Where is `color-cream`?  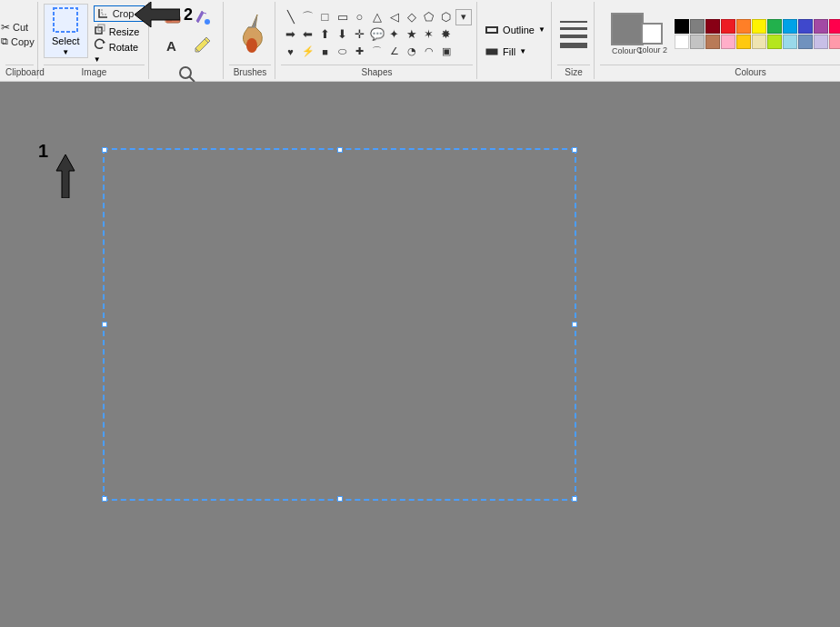
color-cream is located at coordinates (759, 42).